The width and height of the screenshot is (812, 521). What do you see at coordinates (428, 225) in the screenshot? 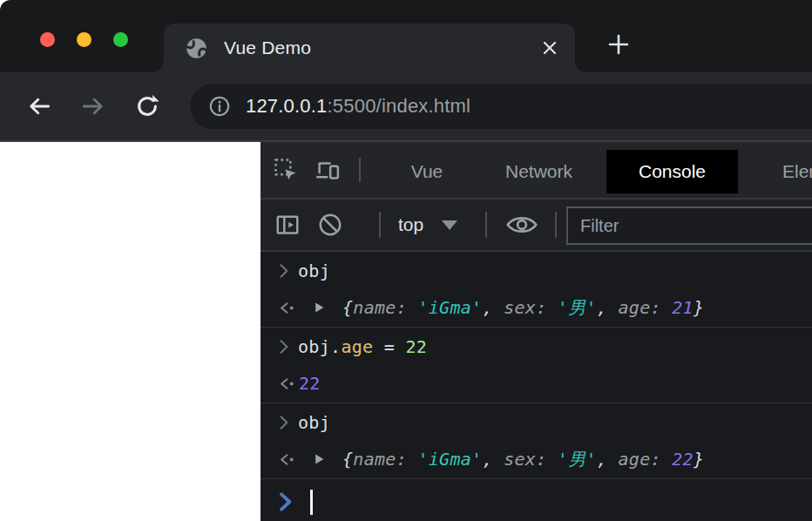
I see `context-selector: top` at bounding box center [428, 225].